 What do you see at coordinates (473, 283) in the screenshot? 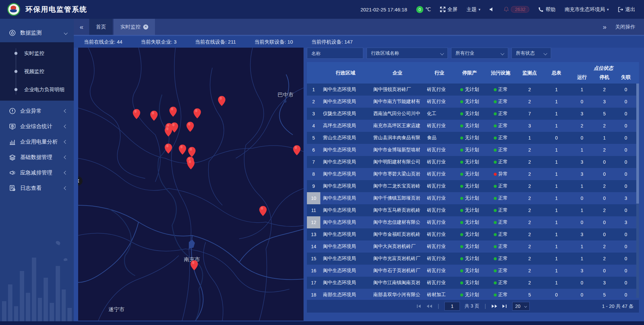
I see `table-row: 17阆中生态环境局阆中市江南镇阆南页岩砖瓦行业无计划正常21030` at bounding box center [473, 283].